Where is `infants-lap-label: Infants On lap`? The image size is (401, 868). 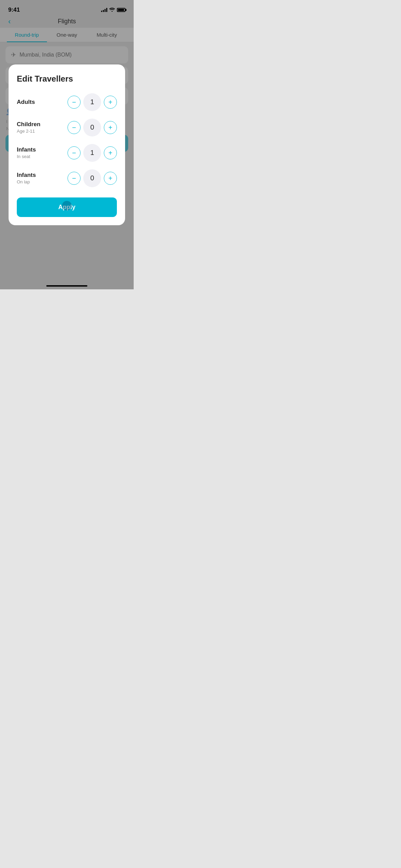 infants-lap-label: Infants On lap is located at coordinates (42, 178).